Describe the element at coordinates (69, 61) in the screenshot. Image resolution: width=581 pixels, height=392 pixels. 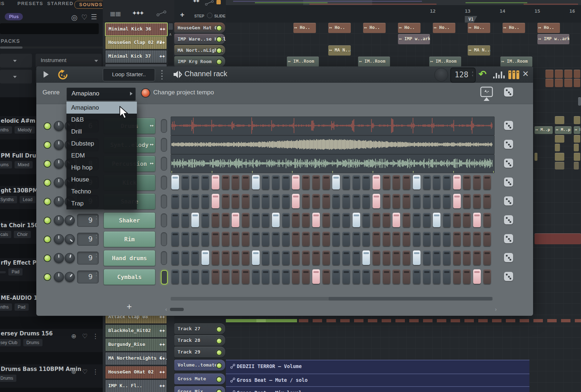
I see `instrument-dropdown: Instrument` at that location.